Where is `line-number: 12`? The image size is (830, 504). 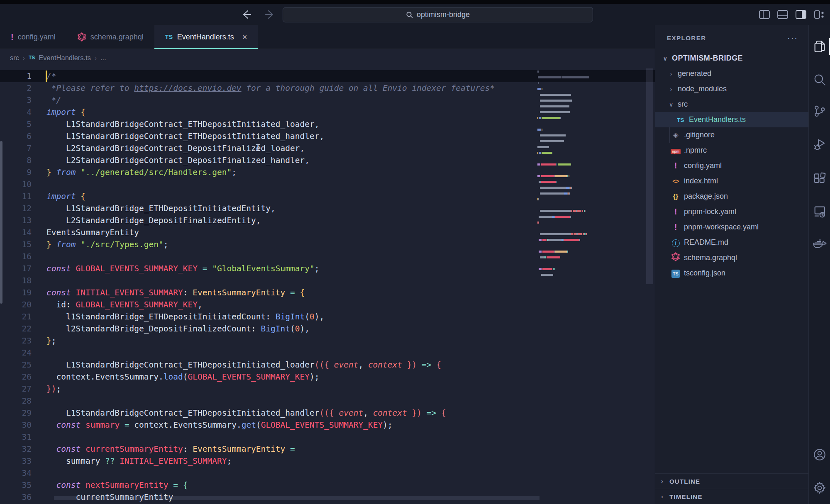
line-number: 12 is located at coordinates (16, 208).